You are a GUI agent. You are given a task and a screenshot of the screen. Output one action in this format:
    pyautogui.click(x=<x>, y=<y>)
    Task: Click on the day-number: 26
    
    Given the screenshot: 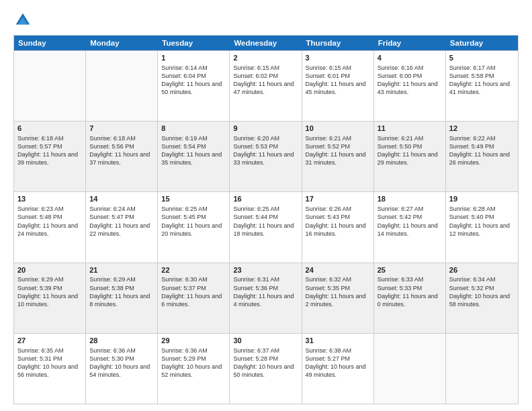 What is the action you would take?
    pyautogui.click(x=482, y=270)
    